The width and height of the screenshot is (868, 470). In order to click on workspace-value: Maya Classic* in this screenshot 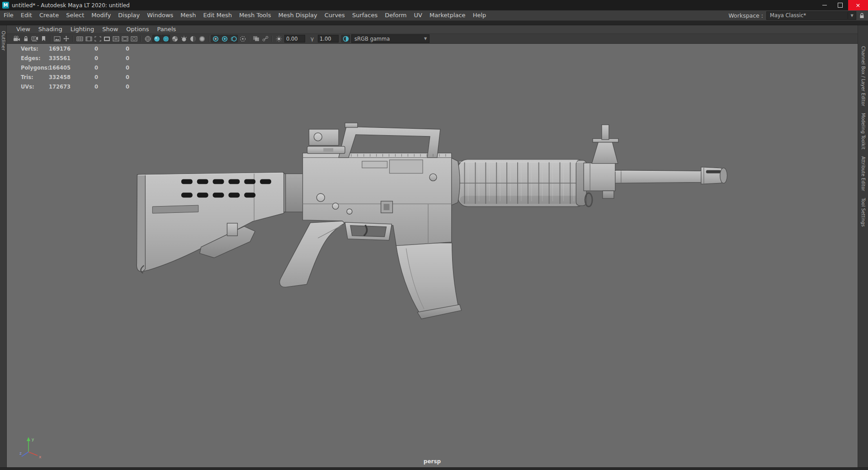, I will do `click(788, 15)`.